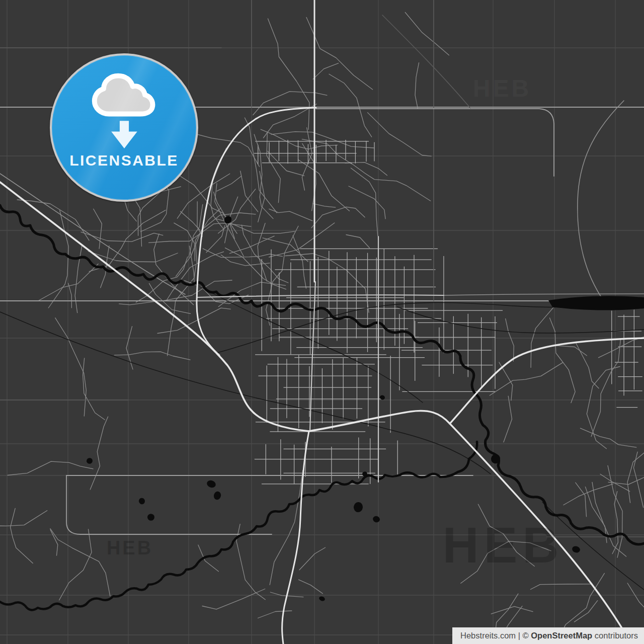 Image resolution: width=644 pixels, height=644 pixels. What do you see at coordinates (124, 160) in the screenshot?
I see `badge-label: LICENSABLE` at bounding box center [124, 160].